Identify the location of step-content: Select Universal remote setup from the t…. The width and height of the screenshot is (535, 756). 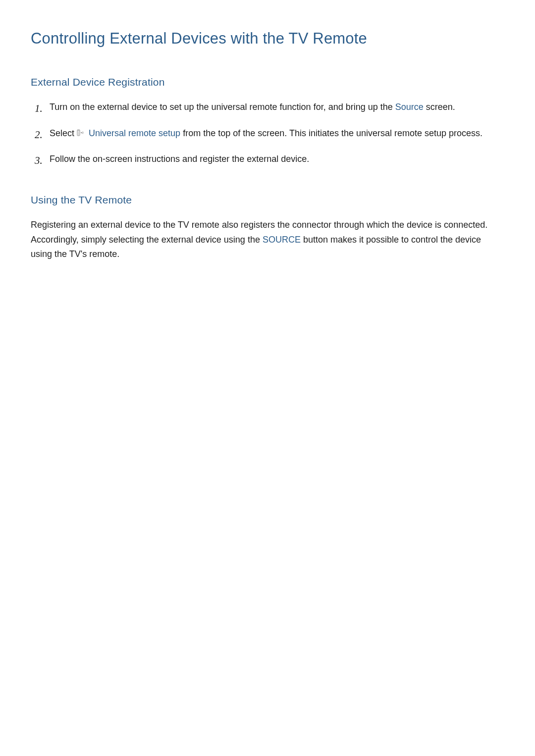
(275, 134).